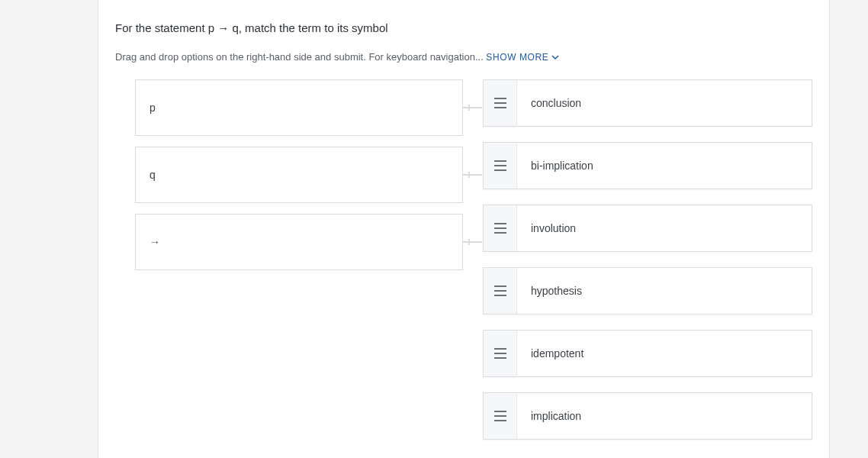 The image size is (868, 458). Describe the element at coordinates (648, 228) in the screenshot. I see `draggable-option: involution` at that location.